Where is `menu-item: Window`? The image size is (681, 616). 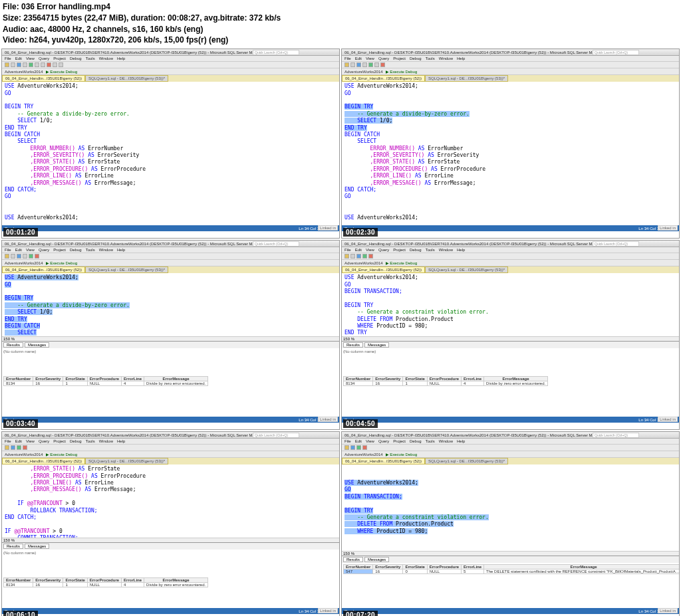 menu-item: Window is located at coordinates (446, 58).